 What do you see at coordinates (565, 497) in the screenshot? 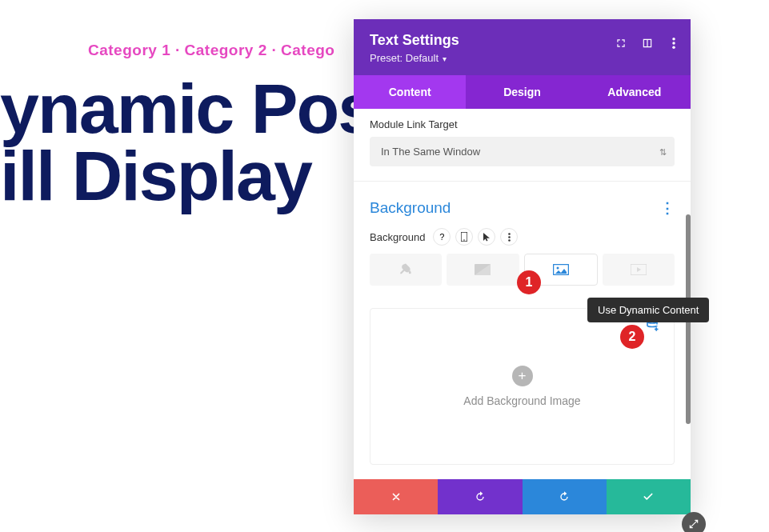
I see `redo-button` at bounding box center [565, 497].